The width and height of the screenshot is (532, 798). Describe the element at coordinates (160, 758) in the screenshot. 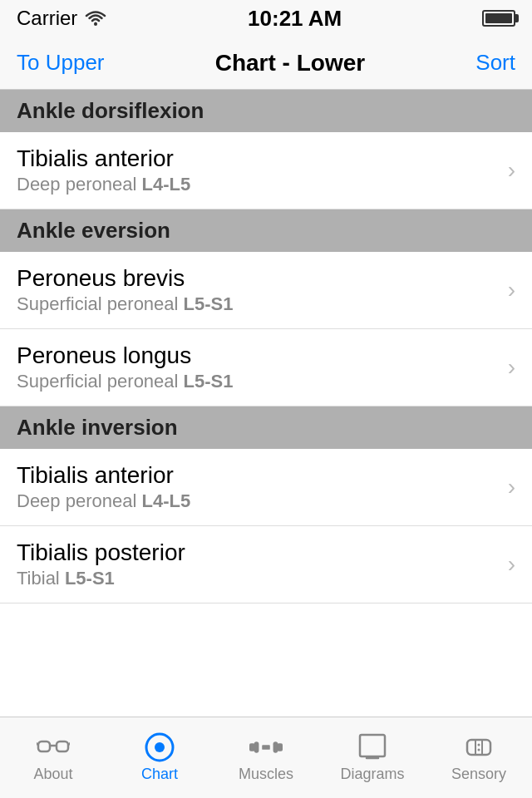

I see `tab-chart: Chart` at that location.